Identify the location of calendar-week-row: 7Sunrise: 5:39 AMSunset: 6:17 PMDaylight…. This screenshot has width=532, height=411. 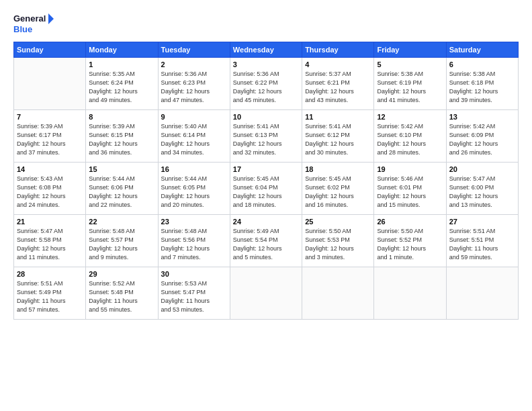
(266, 136).